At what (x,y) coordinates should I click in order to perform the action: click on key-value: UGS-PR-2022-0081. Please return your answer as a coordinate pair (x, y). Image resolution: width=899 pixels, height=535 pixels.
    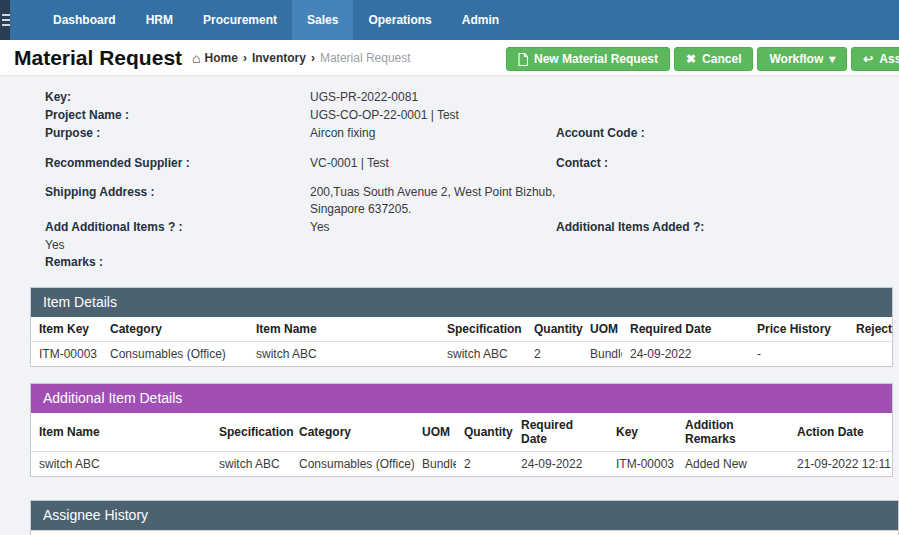
    Looking at the image, I should click on (364, 97).